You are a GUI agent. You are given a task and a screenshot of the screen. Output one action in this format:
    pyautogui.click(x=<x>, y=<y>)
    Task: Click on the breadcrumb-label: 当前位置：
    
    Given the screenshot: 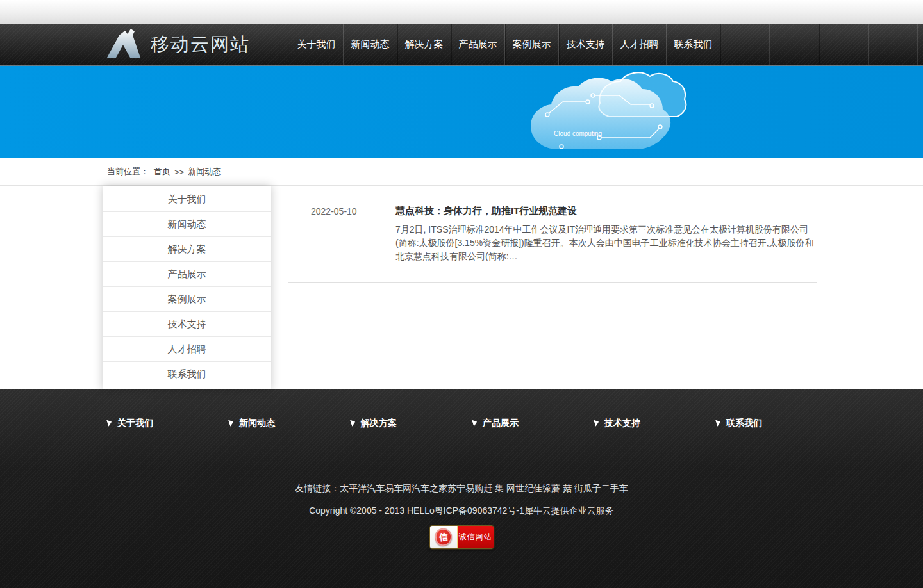 What is the action you would take?
    pyautogui.click(x=128, y=172)
    